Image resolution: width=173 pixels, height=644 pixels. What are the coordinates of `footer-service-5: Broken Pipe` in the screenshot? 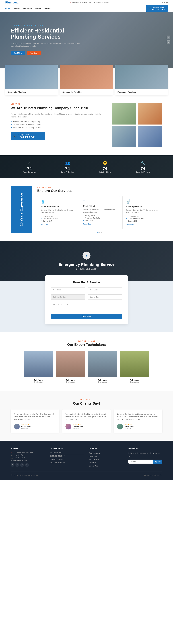 It's located at (106, 466).